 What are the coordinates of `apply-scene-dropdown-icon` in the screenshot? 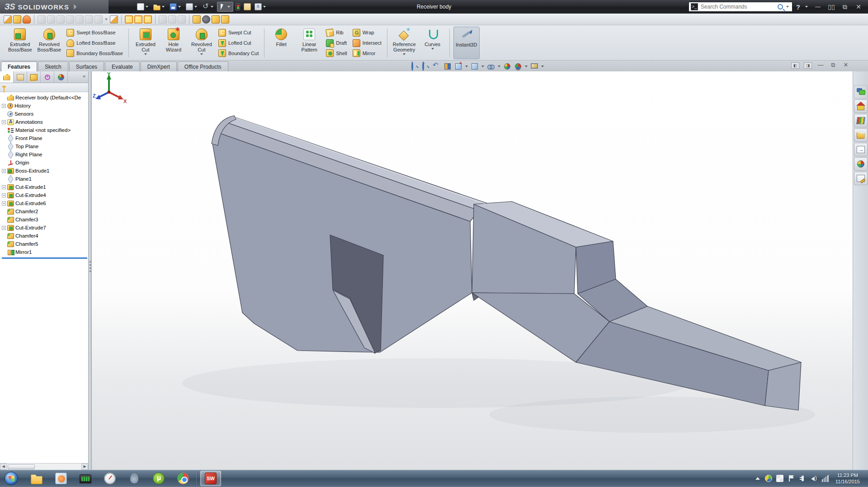 It's located at (526, 66).